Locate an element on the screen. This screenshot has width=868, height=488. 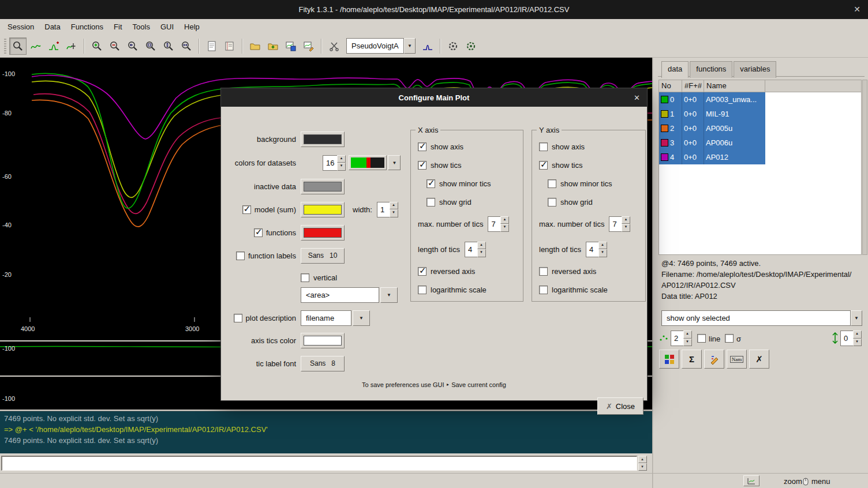
input-history-buttons is located at coordinates (643, 463).